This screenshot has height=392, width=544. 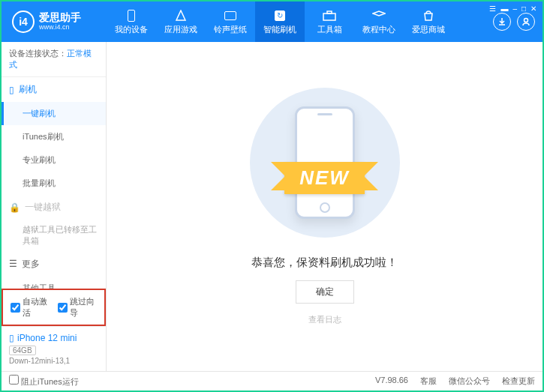 What do you see at coordinates (504, 9) in the screenshot?
I see `pin-icon: ▬` at bounding box center [504, 9].